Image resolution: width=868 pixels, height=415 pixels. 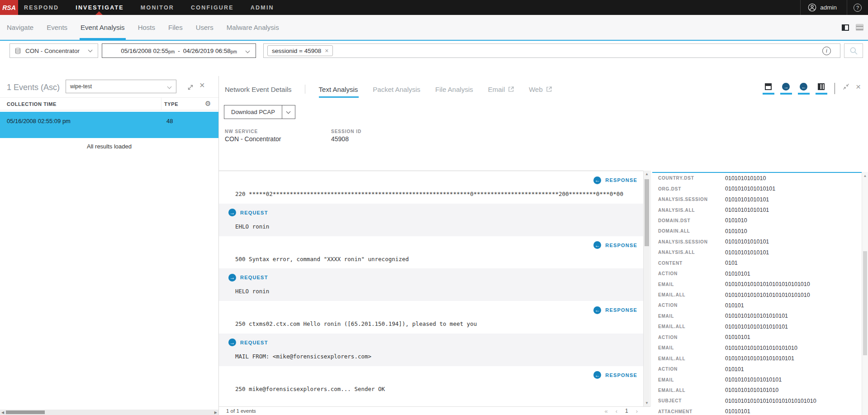 What do you see at coordinates (179, 51) in the screenshot?
I see `time-range-selector: 05/16/2008 02:55 pm - 04/26/2019 06:58 p…` at bounding box center [179, 51].